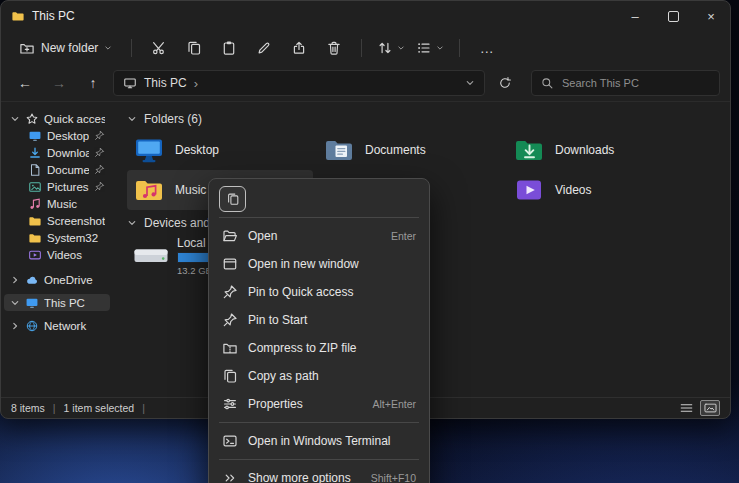  I want to click on sidebar-item-desktop: Desktop, so click(57, 136).